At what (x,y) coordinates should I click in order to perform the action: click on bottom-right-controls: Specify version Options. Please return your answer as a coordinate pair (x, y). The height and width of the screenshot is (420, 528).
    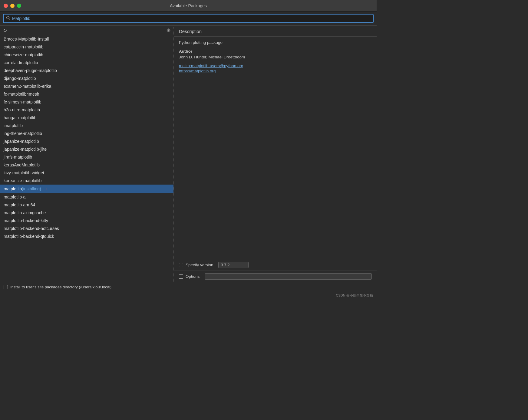
    Looking at the image, I should click on (276, 271).